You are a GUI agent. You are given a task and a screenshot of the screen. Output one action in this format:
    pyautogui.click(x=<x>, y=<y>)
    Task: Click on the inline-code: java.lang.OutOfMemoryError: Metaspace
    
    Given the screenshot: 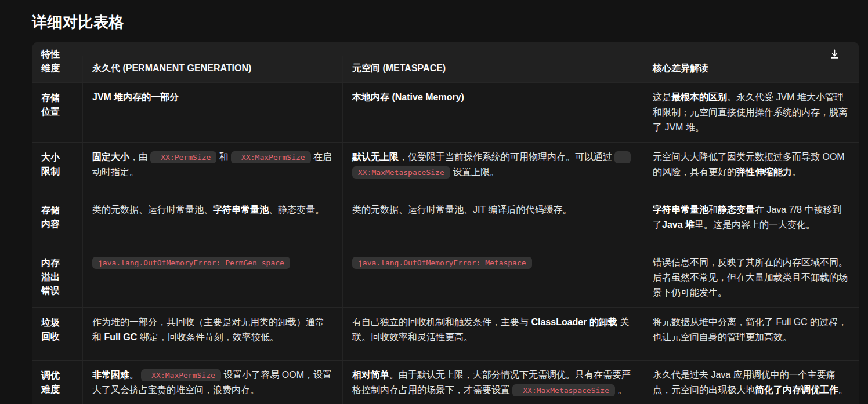 What is the action you would take?
    pyautogui.click(x=442, y=263)
    